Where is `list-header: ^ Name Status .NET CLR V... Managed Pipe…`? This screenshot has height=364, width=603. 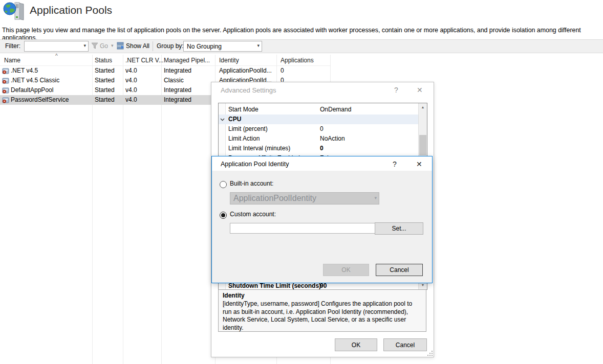 list-header: ^ Name Status .NET CLR V... Managed Pipe… is located at coordinates (165, 60).